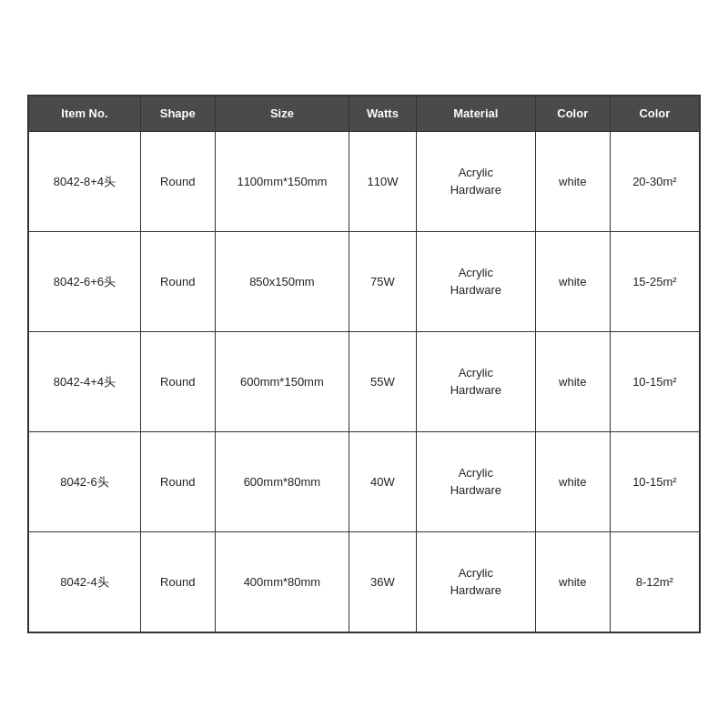 This screenshot has width=728, height=728. I want to click on header-watts: Watts, so click(383, 113).